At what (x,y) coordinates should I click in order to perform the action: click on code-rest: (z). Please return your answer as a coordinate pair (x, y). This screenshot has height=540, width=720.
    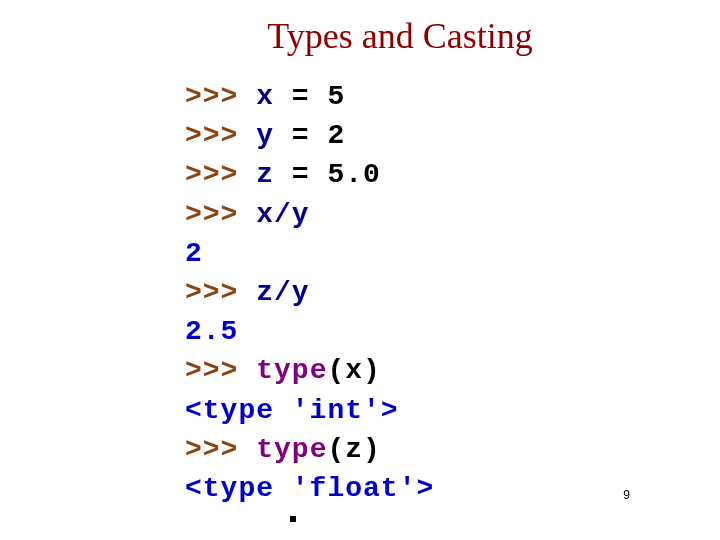
    Looking at the image, I should click on (354, 450).